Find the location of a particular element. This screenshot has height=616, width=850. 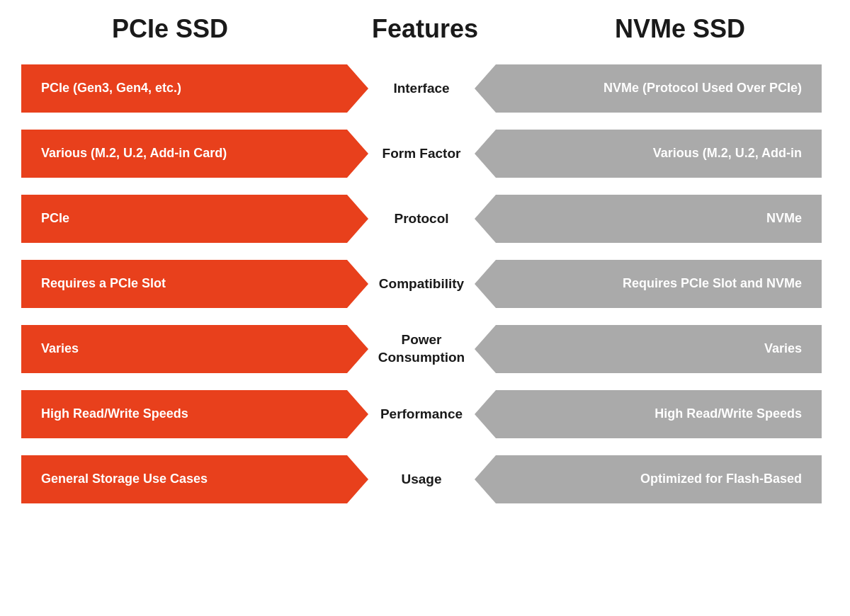

left-value-5: High Read/Write Speeds is located at coordinates (115, 414).